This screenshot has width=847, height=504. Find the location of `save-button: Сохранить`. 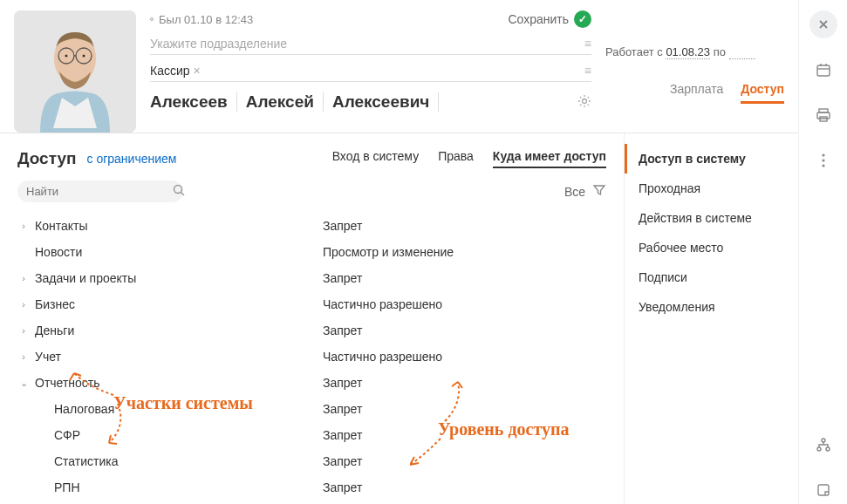

save-button: Сохранить is located at coordinates (538, 19).